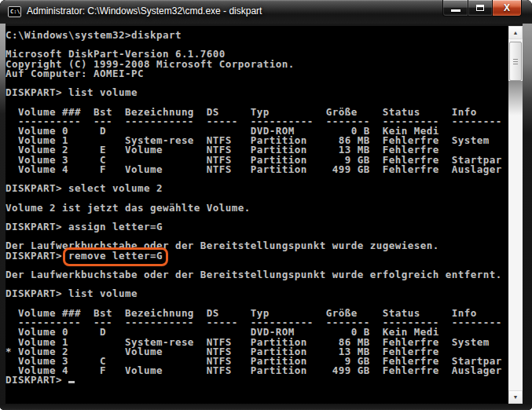 The image size is (532, 410). I want to click on window-controls: X, so click(482, 8).